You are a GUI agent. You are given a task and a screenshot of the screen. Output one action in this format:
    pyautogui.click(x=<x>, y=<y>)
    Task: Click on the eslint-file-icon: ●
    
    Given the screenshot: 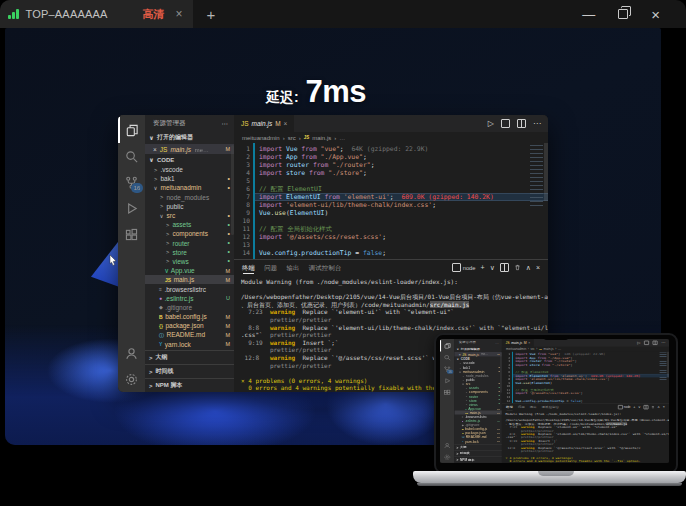 What is the action you would take?
    pyautogui.click(x=463, y=422)
    